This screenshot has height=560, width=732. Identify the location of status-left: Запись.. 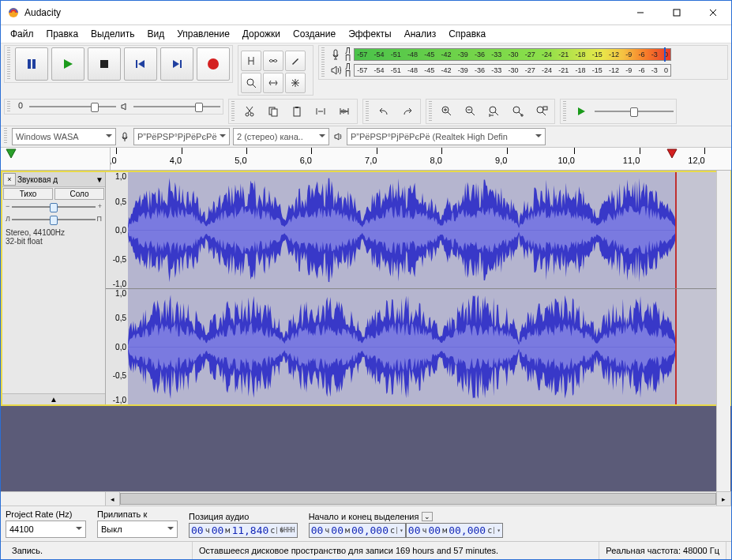
(99, 551).